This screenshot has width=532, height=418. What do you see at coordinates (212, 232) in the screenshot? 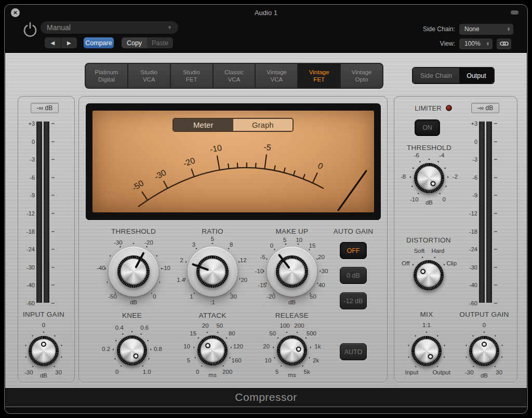
I see `ratio-label: RATIO` at bounding box center [212, 232].